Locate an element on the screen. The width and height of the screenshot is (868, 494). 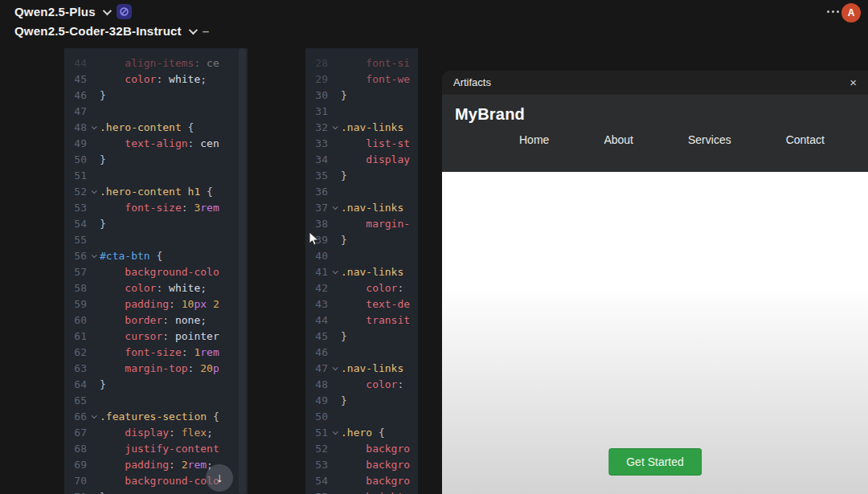
editor-scrollbar is located at coordinates (243, 271).